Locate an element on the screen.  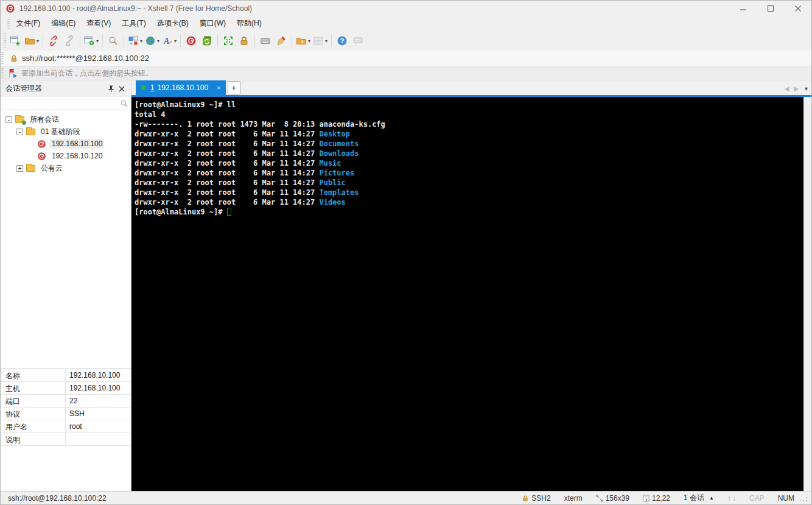
reconnect-button is located at coordinates (69, 41).